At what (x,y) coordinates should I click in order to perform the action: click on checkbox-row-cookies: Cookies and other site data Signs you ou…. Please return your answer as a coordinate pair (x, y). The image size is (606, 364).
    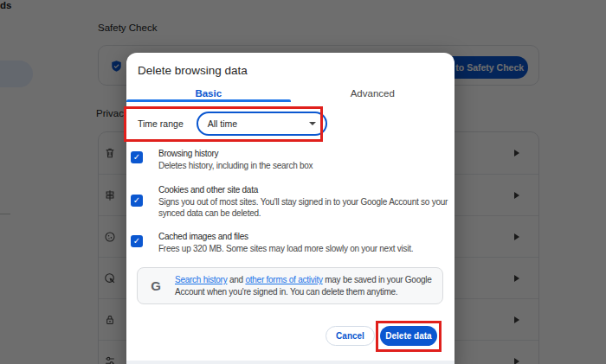
    Looking at the image, I should click on (290, 202).